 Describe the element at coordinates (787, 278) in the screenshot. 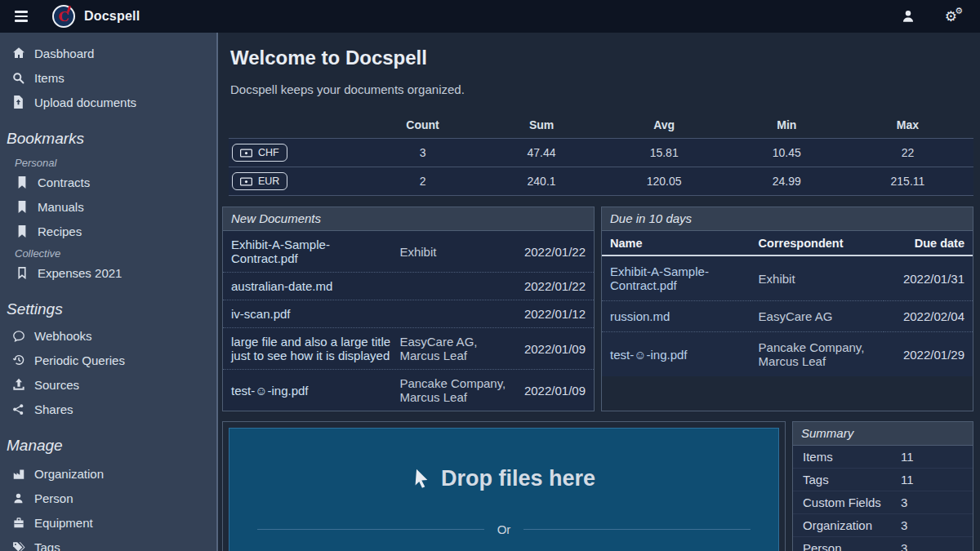

I see `due-row: Exhibit-A-Sample-Contract.pdf Exhibit 20…` at that location.